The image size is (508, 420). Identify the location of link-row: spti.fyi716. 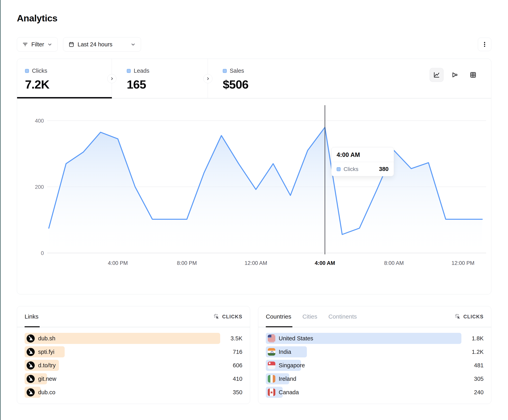
(134, 352).